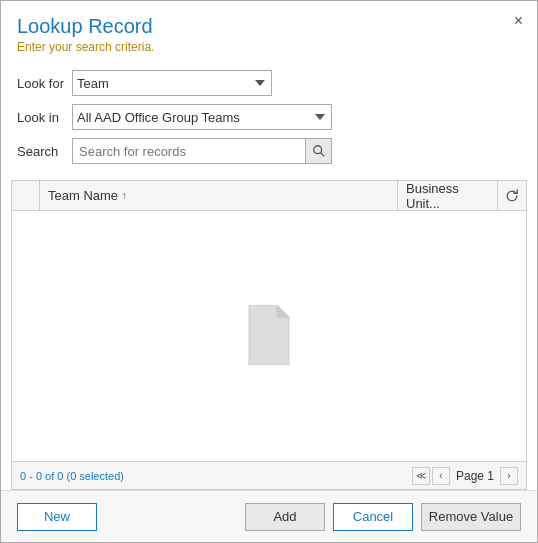 Image resolution: width=538 pixels, height=543 pixels. I want to click on dialog-footer: New Add Cancel Remove Value, so click(269, 516).